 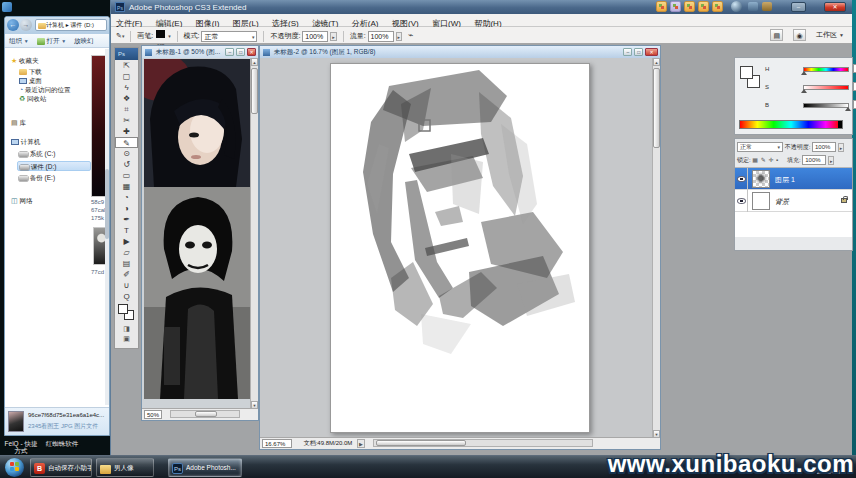 What do you see at coordinates (814, 160) in the screenshot?
I see `fill-input: 100%` at bounding box center [814, 160].